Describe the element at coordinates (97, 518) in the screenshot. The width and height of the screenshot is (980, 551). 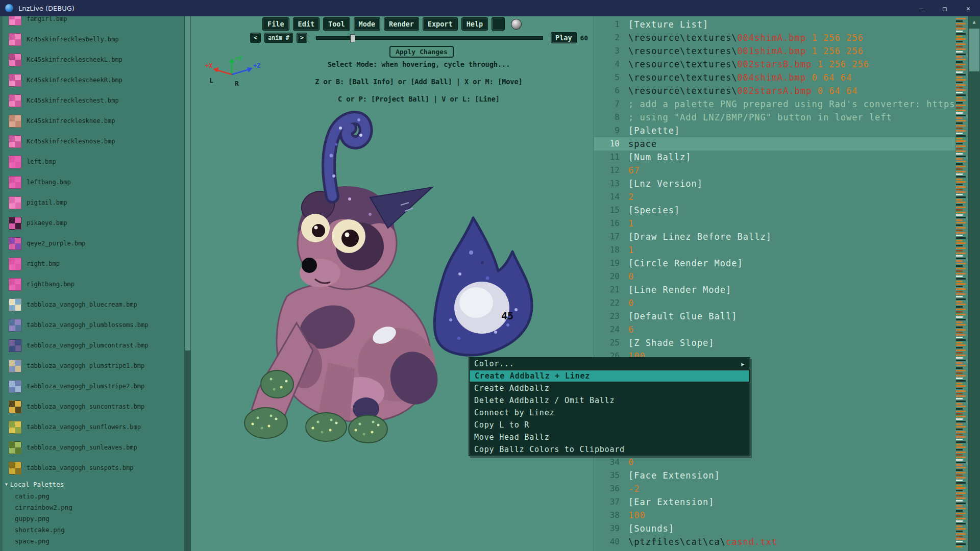
I see `palette-item: guppy.png` at that location.